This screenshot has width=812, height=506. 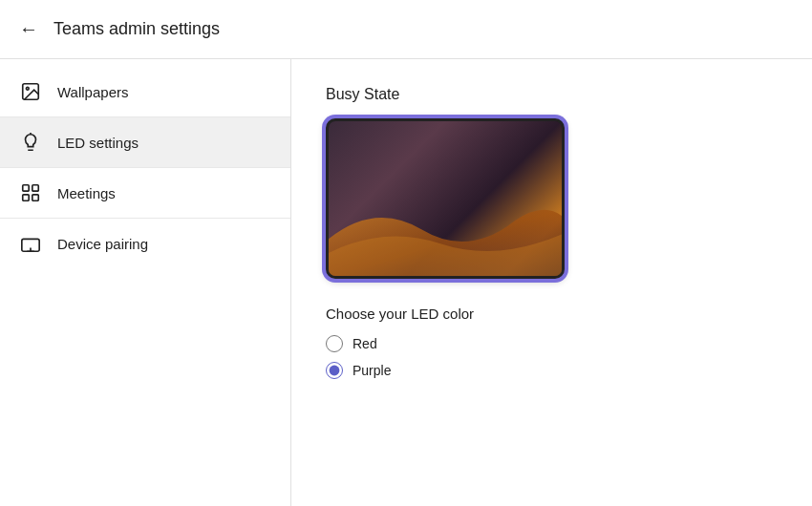 What do you see at coordinates (97, 143) in the screenshot?
I see `sidebar-item-led-label: LED settings` at bounding box center [97, 143].